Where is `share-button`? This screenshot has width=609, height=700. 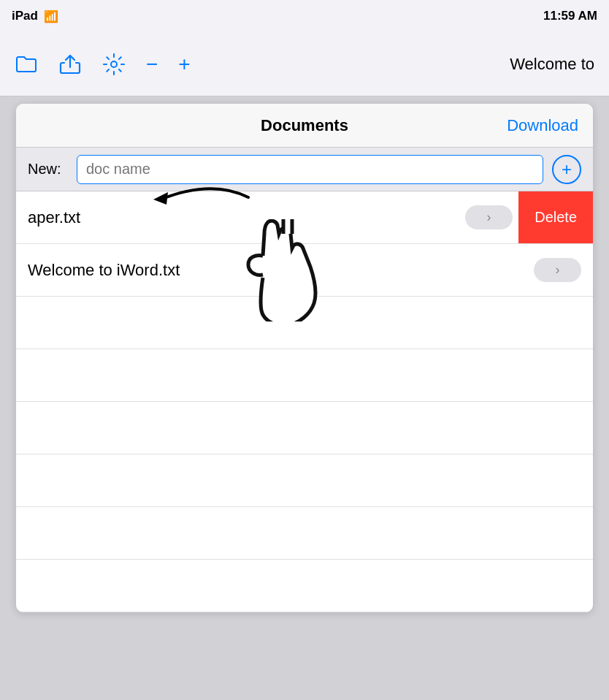
share-button is located at coordinates (70, 64).